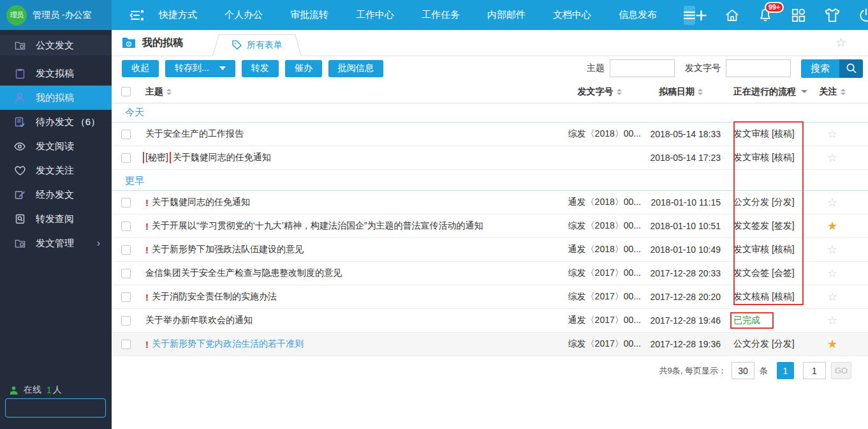  What do you see at coordinates (743, 370) in the screenshot?
I see `page-size-input` at bounding box center [743, 370].